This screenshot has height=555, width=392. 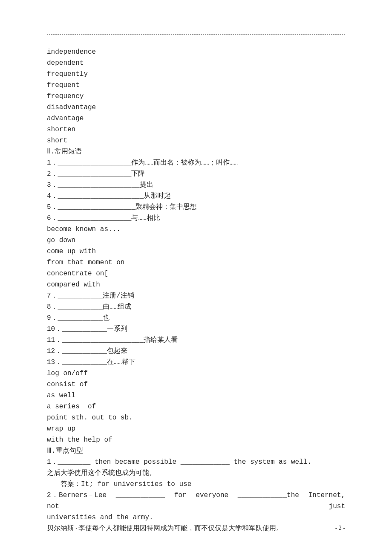 What do you see at coordinates (196, 473) in the screenshot?
I see `question-1-cn: 之后大学使用这个系统也成为可能。` at bounding box center [196, 473].